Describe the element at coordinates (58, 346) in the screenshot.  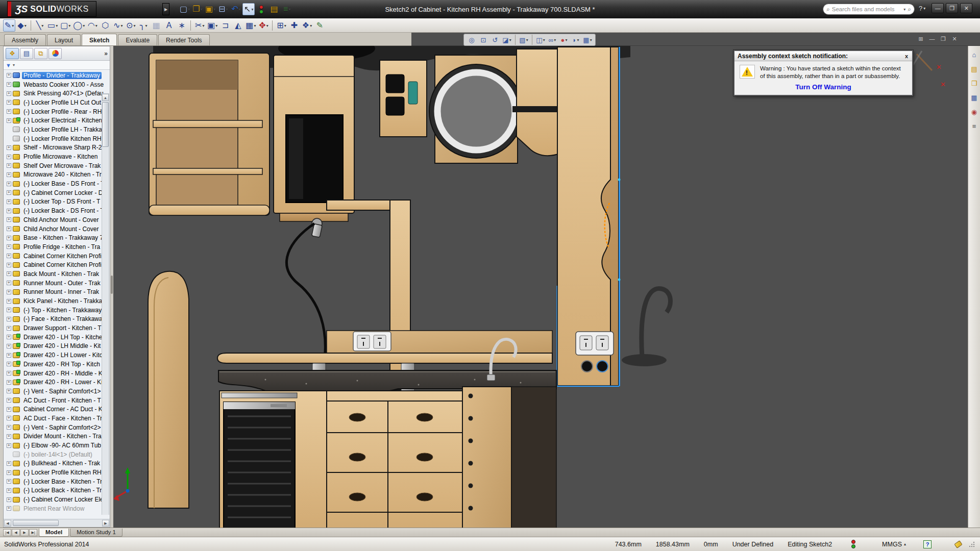
I see `tree-item: +Drawer 420 - LH Middle - Kit` at that location.